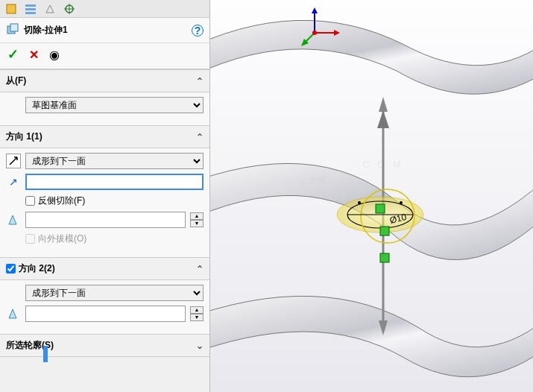  What do you see at coordinates (115, 293) in the screenshot?
I see `dir2-endcondition-select: 成形到下一面` at bounding box center [115, 293].